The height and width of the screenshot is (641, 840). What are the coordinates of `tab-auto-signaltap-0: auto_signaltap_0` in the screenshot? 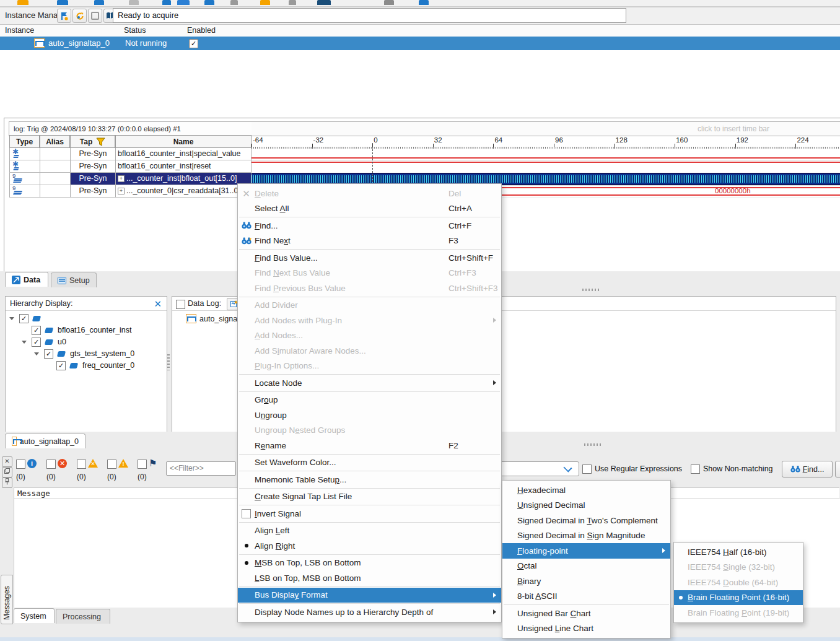 It's located at (45, 441).